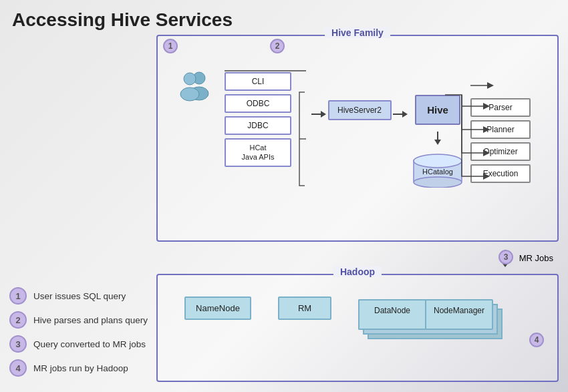  Describe the element at coordinates (218, 309) in the screenshot. I see `namenode-col: NameNode` at that location.